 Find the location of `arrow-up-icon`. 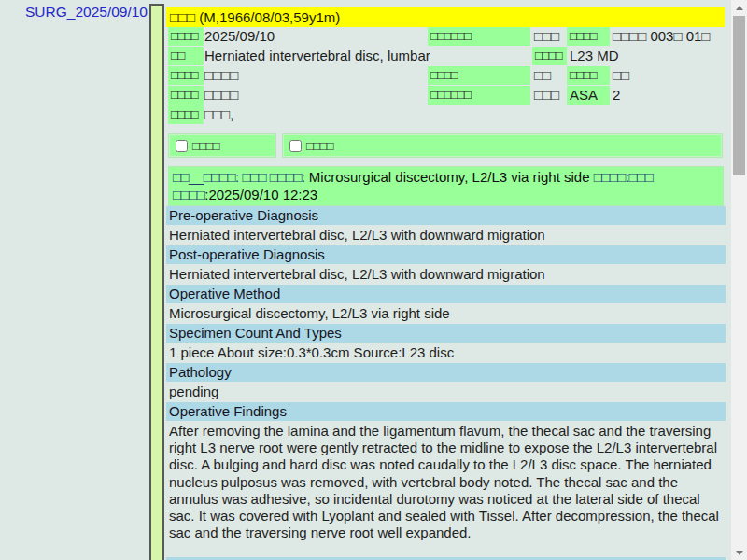

arrow-up-icon is located at coordinates (740, 7).